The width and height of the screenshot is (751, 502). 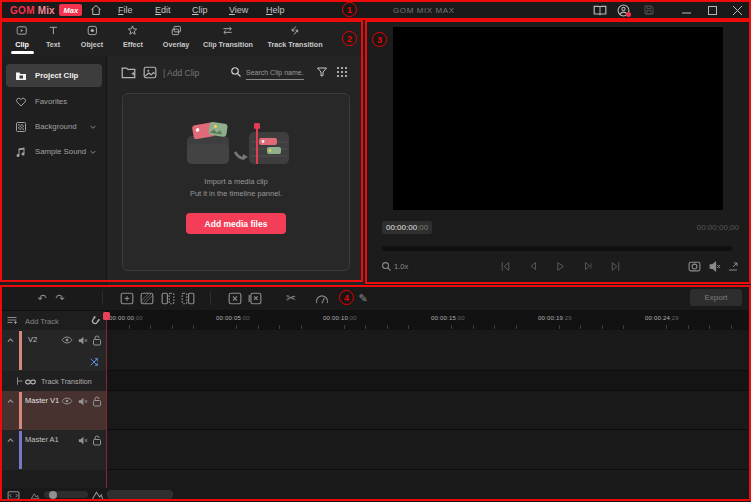 I want to click on import-dropzone: Import a media clip Put it in the timeli…, so click(x=236, y=182).